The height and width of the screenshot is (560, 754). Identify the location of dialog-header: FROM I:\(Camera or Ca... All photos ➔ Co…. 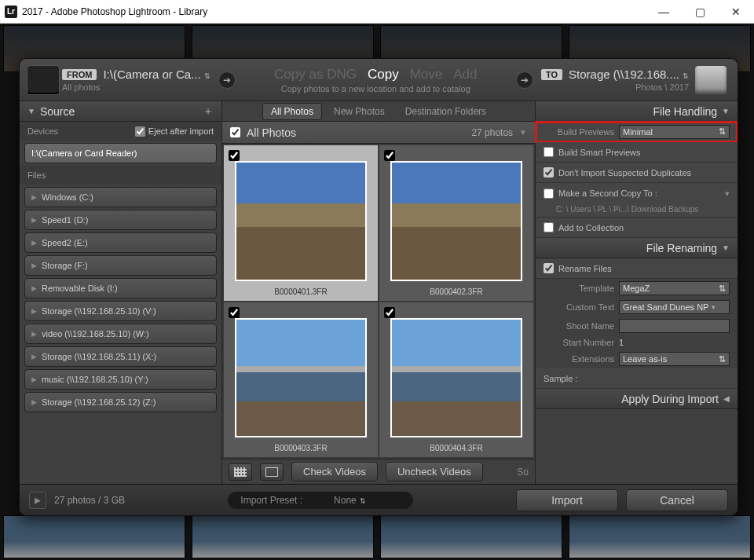
(379, 80).